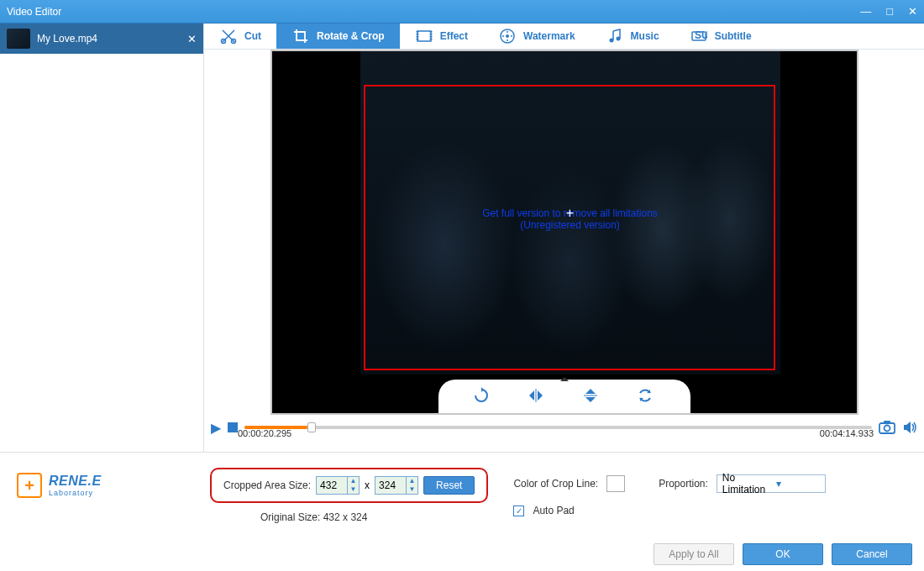  What do you see at coordinates (267, 485) in the screenshot?
I see `crop-size-label: Cropped Area Size:` at bounding box center [267, 485].